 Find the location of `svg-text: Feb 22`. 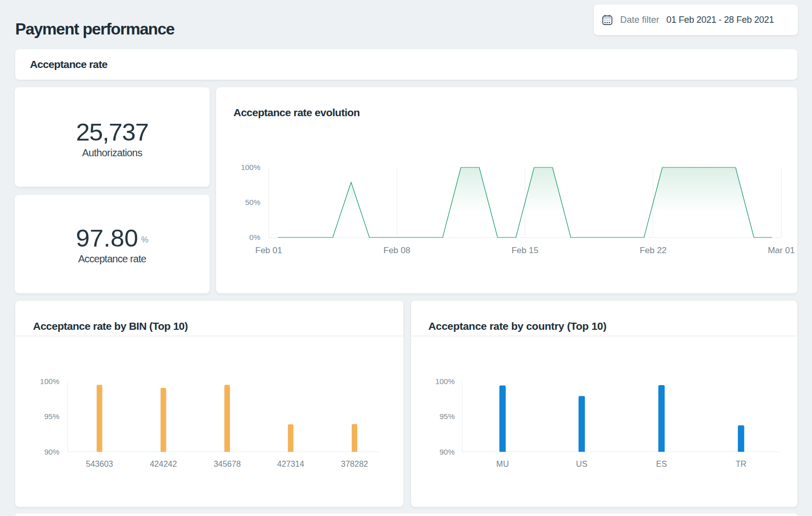

svg-text: Feb 22 is located at coordinates (653, 251).